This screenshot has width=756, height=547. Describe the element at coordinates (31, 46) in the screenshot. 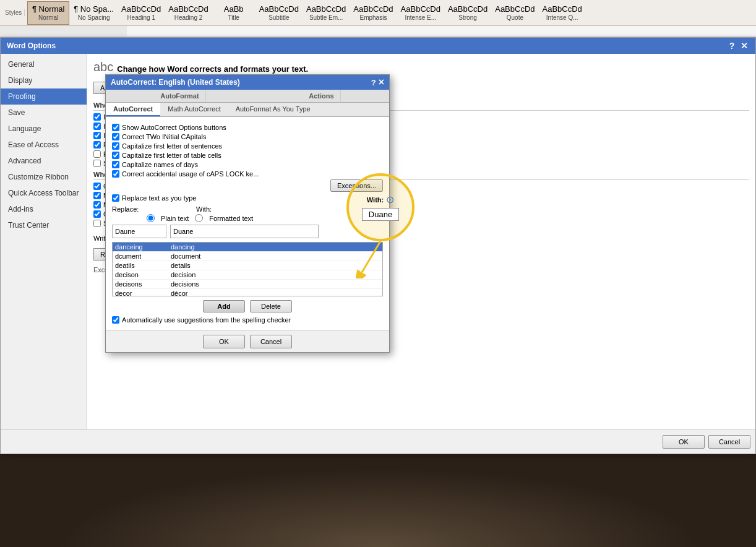

I see `word-options-title: Word Options` at that location.